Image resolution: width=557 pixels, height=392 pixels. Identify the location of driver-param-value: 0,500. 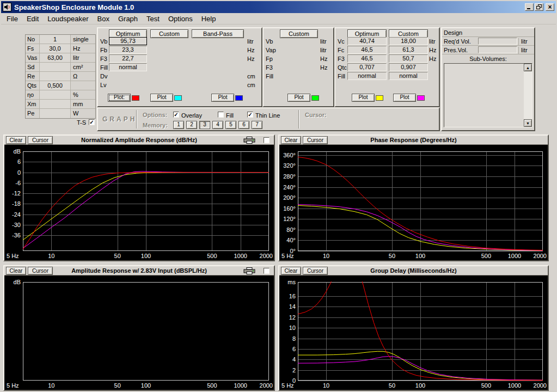
(56, 85).